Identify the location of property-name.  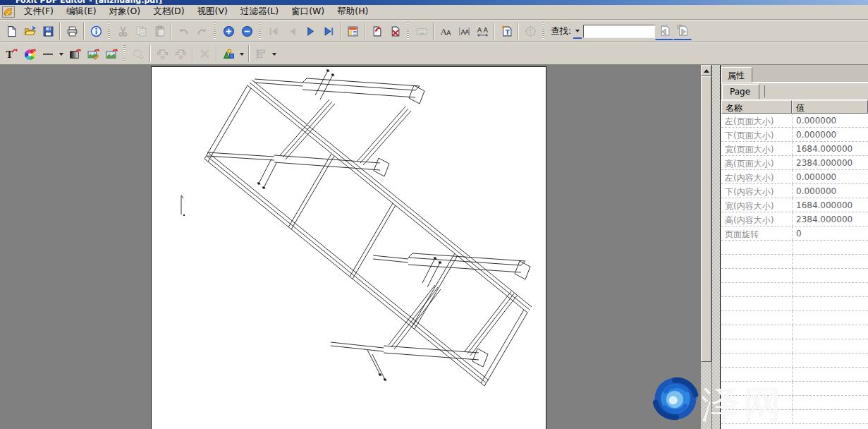
(757, 303).